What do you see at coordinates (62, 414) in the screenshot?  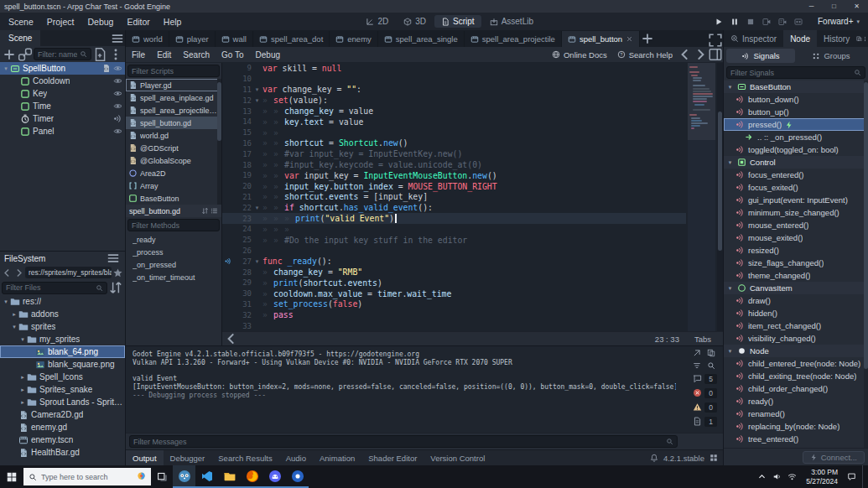 I see `file-camera2d-gd: Camera2D.gd` at bounding box center [62, 414].